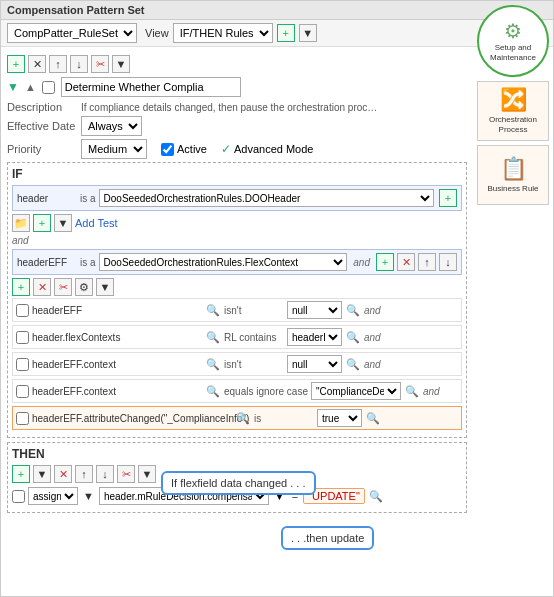 This screenshot has height=597, width=554. Describe the element at coordinates (42, 474) in the screenshot. I see `then-drop-btn: ▼` at that location.